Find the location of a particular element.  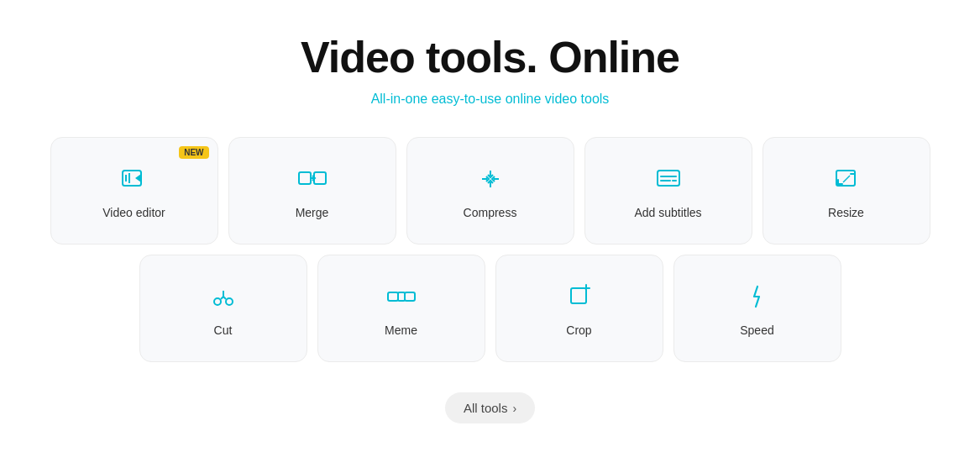

tool-label-meme: Meme is located at coordinates (401, 330).